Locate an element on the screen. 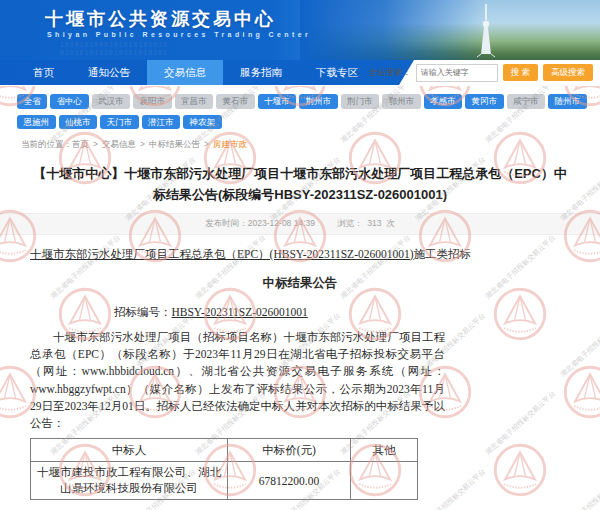 The width and height of the screenshot is (600, 510). search-label: 全站搜索： is located at coordinates (390, 73).